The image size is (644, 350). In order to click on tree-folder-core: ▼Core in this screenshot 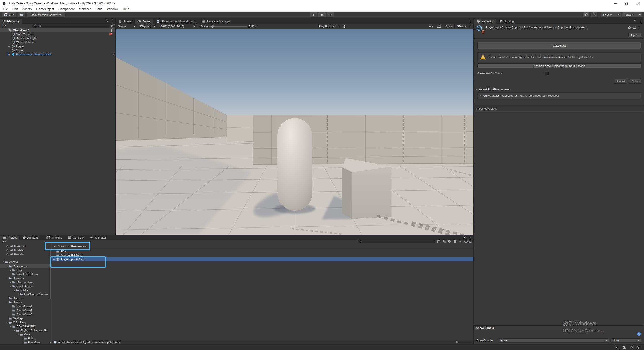, I will do `click(26, 334)`.